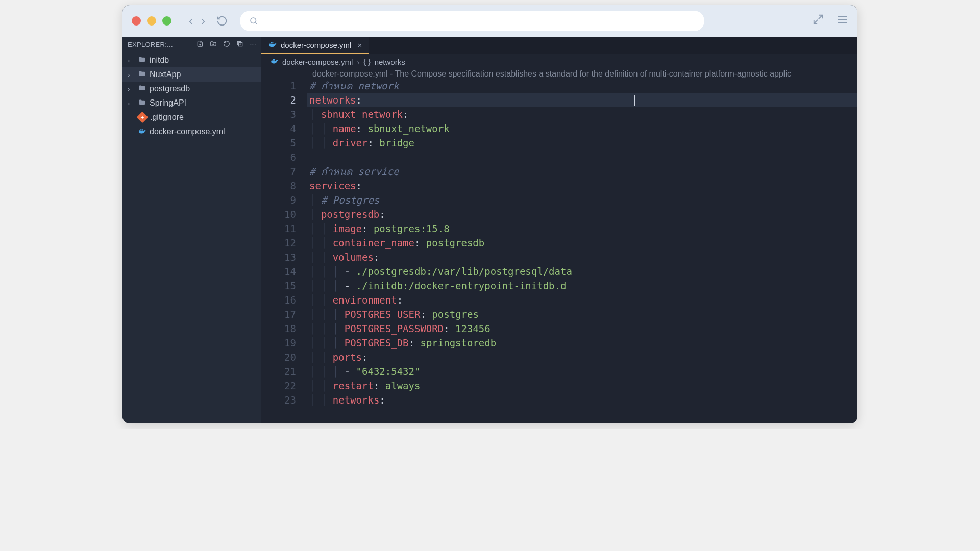 Image resolution: width=980 pixels, height=551 pixels. What do you see at coordinates (366, 62) in the screenshot?
I see `braces-icon: { }` at bounding box center [366, 62].